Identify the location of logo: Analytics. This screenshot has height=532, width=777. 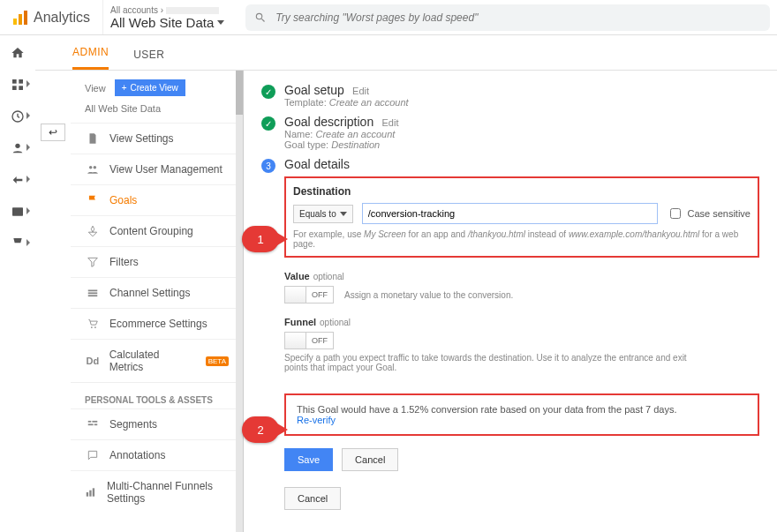
(51, 18).